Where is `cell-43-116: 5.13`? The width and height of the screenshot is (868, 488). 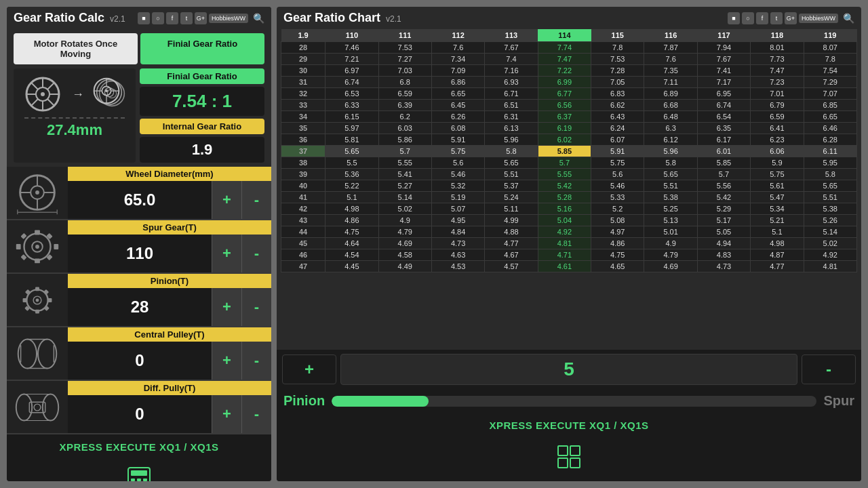 cell-43-116: 5.13 is located at coordinates (671, 221).